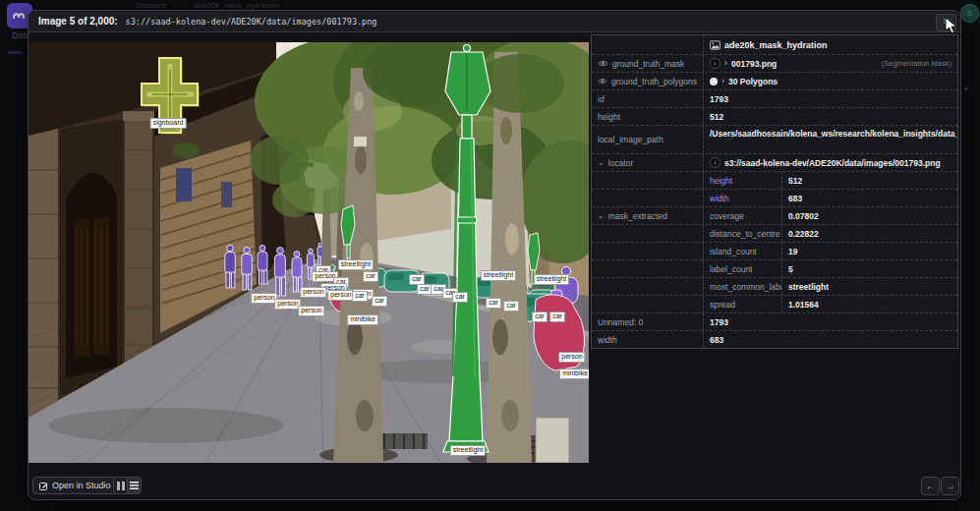  What do you see at coordinates (743, 234) in the screenshot?
I see `property-subkey: distance_to_centre` at bounding box center [743, 234].